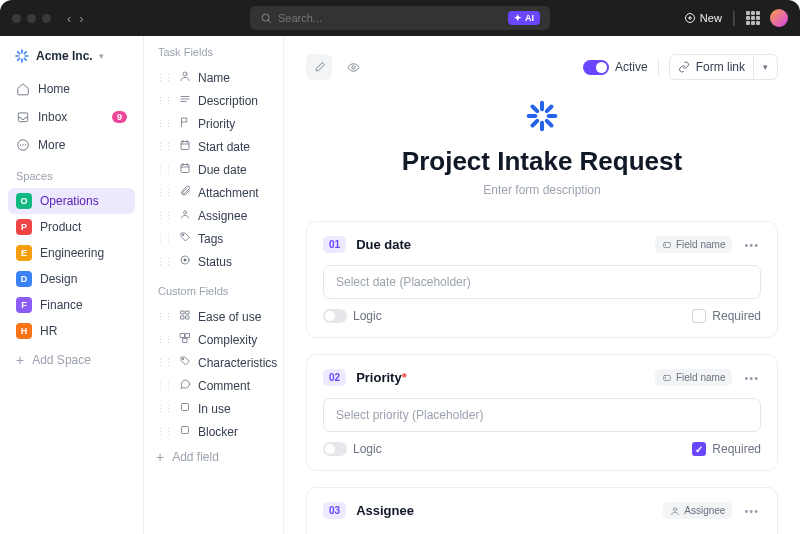 The height and width of the screenshot is (534, 800). What do you see at coordinates (500, 378) in the screenshot?
I see `field-title: Priority*` at bounding box center [500, 378].